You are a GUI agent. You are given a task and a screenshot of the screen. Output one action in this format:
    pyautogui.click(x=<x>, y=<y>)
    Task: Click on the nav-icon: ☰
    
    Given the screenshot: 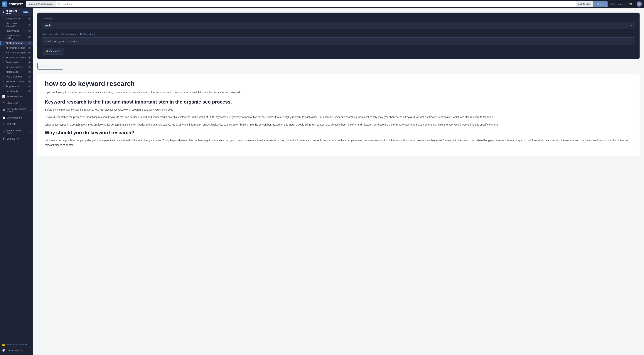 What is the action you would take?
    pyautogui.click(x=4, y=110)
    